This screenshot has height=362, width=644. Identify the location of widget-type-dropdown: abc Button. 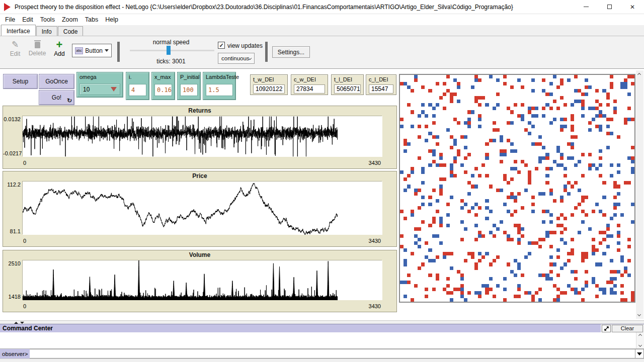
(92, 50).